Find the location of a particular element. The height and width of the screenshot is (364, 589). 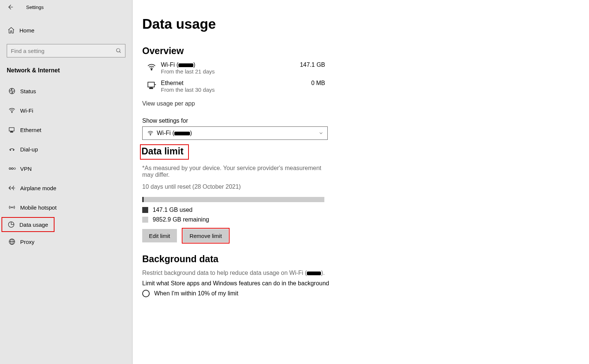

sidebar-item-label: Ethernet is located at coordinates (31, 130).